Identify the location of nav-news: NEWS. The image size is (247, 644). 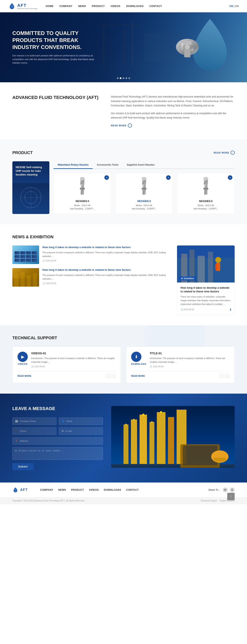
(82, 6).